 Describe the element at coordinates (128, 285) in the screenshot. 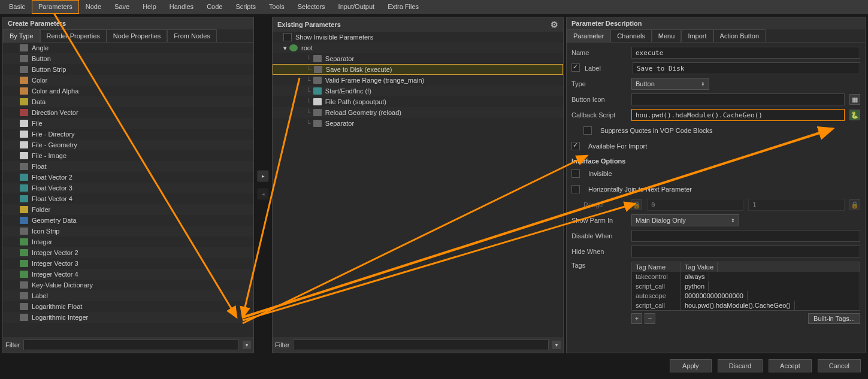

I see `type-item: Key-Value Dictionary` at that location.